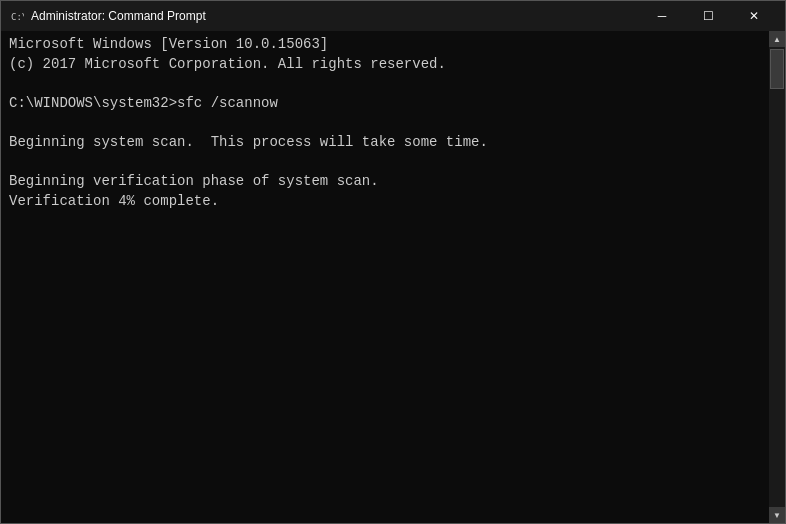  What do you see at coordinates (777, 277) in the screenshot?
I see `scrollbar-track` at bounding box center [777, 277].